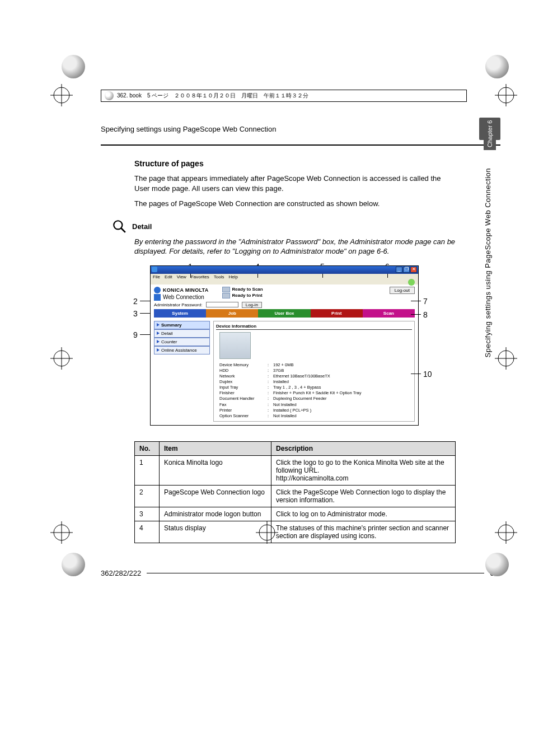 This screenshot has width=534, height=756. Describe the element at coordinates (243, 410) in the screenshot. I see `spec-key: Printer` at that location.